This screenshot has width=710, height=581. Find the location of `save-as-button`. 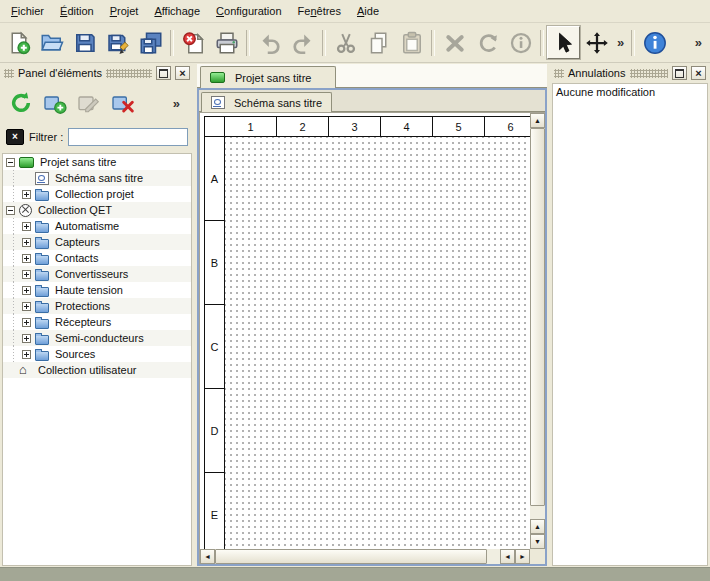

save-as-button is located at coordinates (118, 42).